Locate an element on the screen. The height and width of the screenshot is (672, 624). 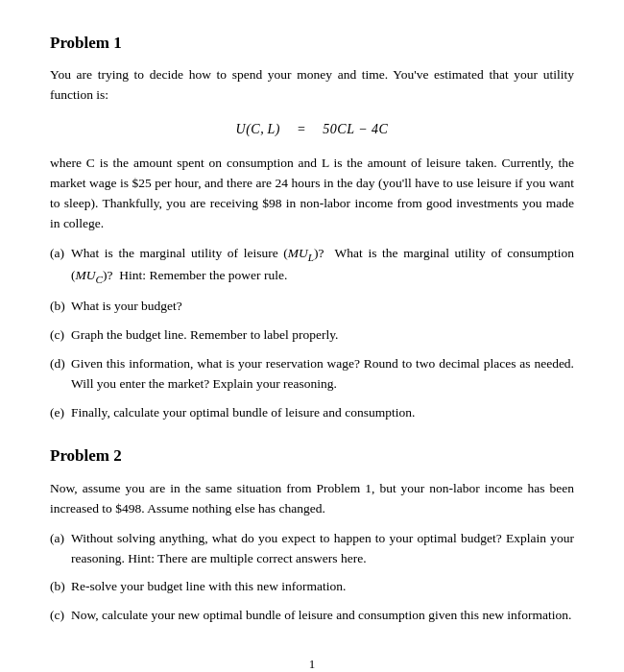
p2-part-a-label: (a) is located at coordinates (60, 540).